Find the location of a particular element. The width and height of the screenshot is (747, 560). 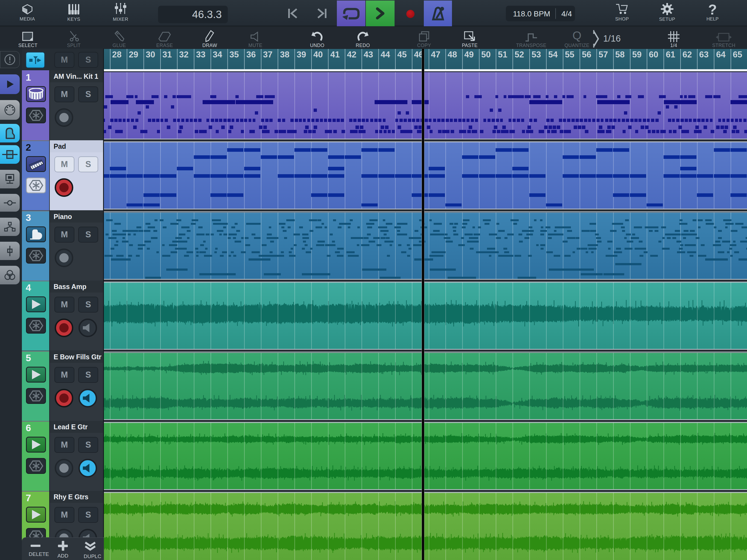

svg-text: 54 is located at coordinates (553, 55).